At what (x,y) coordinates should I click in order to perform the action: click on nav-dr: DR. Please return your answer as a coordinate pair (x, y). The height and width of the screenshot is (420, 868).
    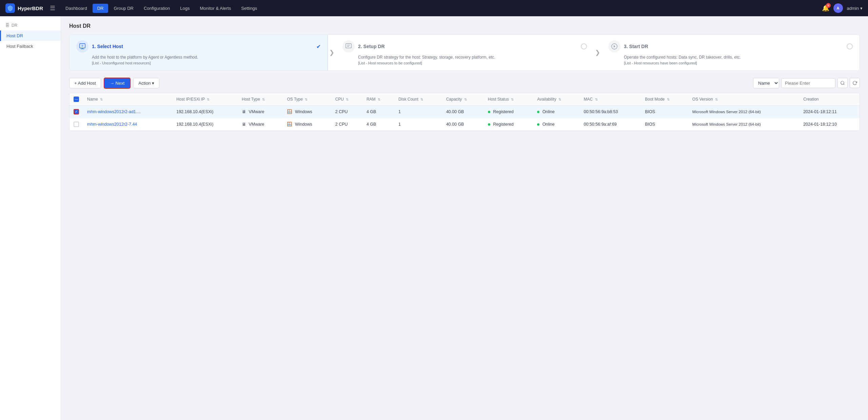
    Looking at the image, I should click on (100, 8).